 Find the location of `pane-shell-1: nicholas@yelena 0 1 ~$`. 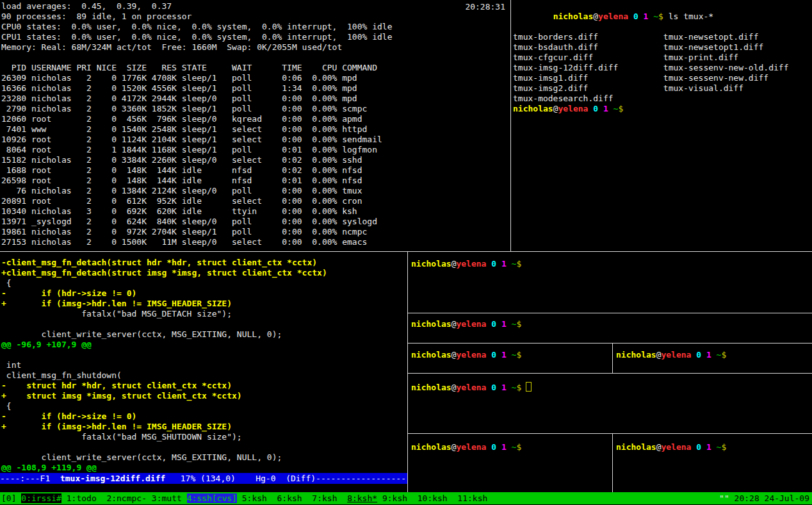

pane-shell-1: nicholas@yelena 0 1 ~$ is located at coordinates (610, 282).